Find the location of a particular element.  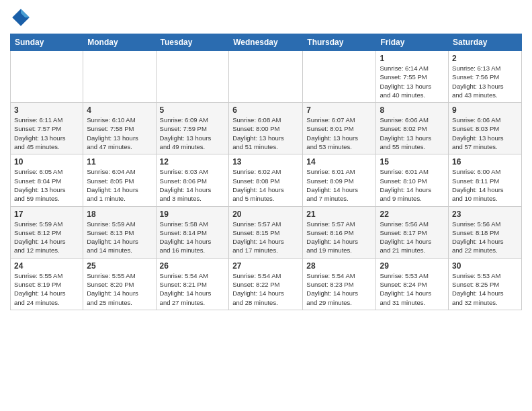

day-cell: 22Sunrise: 5:56 AMSunset: 8:17 PMDayligh… is located at coordinates (412, 232).